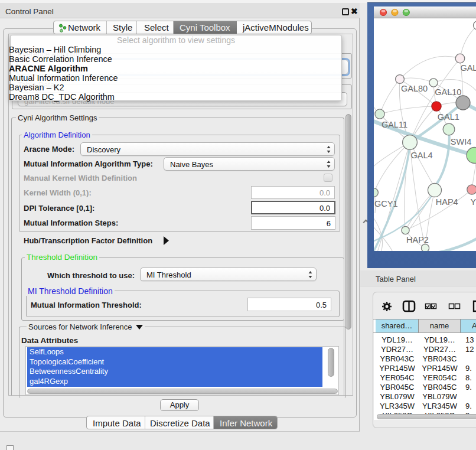  What do you see at coordinates (468, 68) in the screenshot?
I see `svg-text: GAL` at bounding box center [468, 68].